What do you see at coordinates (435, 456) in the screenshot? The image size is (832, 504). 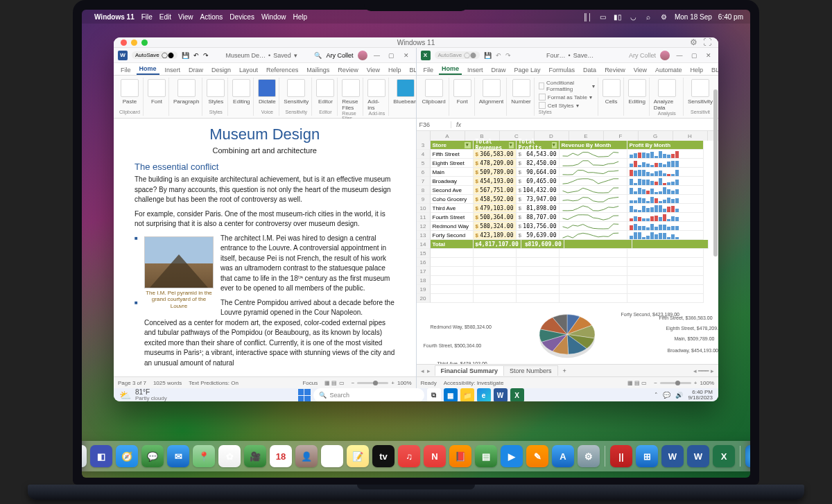 I see `news-icon: N` at bounding box center [435, 456].